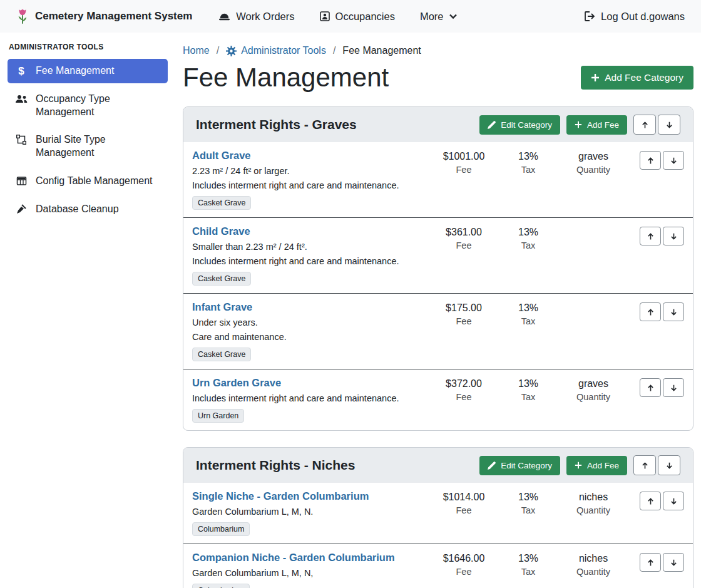  I want to click on add-fee-category-label: Add Fee Category, so click(644, 78).